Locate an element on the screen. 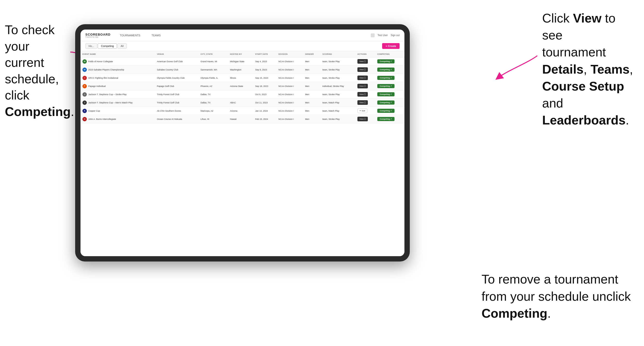 The width and height of the screenshot is (644, 346). view-button-3: View ⓘ is located at coordinates (362, 86).